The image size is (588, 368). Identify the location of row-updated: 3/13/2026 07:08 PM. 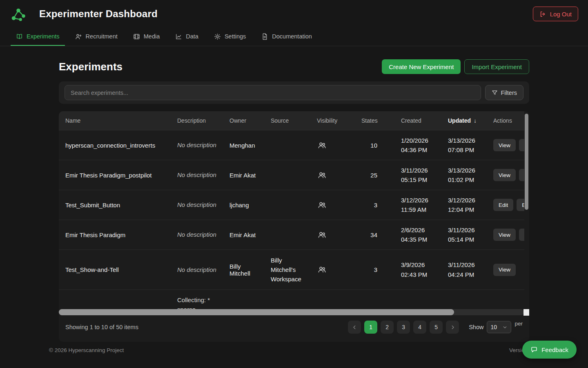
(464, 146).